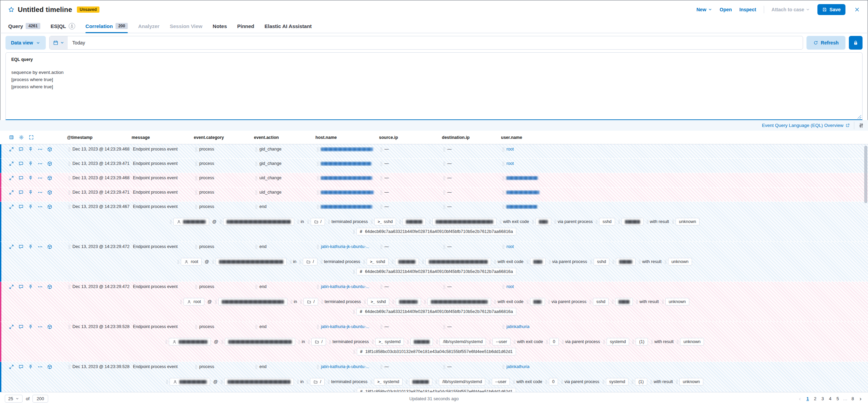 The width and height of the screenshot is (868, 405). I want to click on column-header-timestamp: @timestamp, so click(99, 138).